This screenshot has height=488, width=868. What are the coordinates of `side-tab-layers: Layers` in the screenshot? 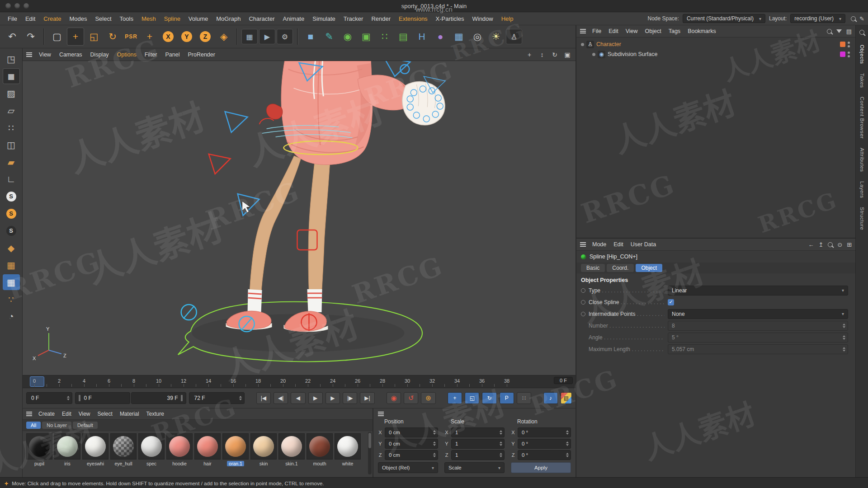 It's located at (862, 190).